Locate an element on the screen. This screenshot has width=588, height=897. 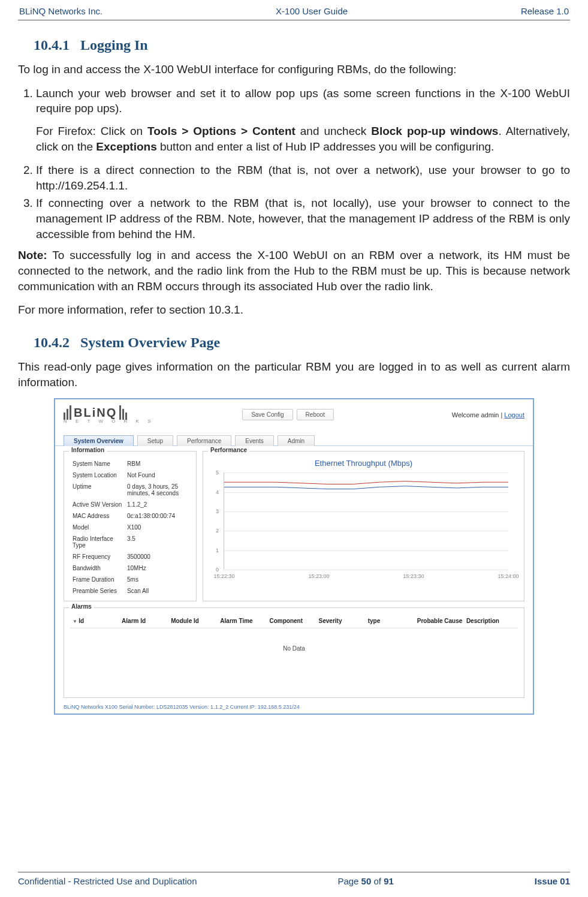
logout-link: Logout is located at coordinates (514, 415).